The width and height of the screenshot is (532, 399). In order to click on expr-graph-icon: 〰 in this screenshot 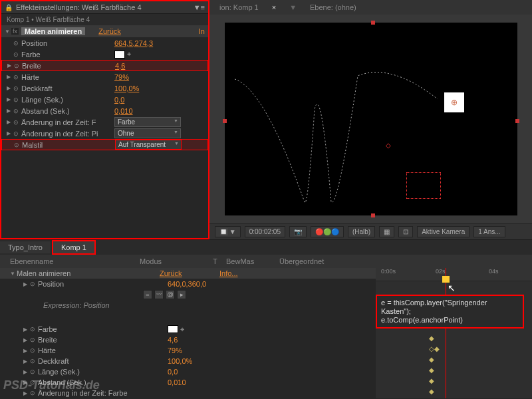, I will do `click(159, 295)`.